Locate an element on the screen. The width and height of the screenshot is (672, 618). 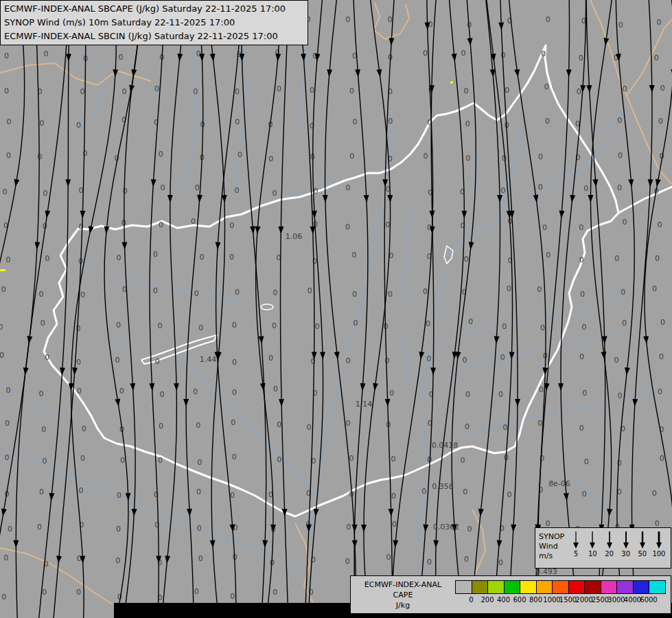
wind-speed-item: 10 is located at coordinates (592, 544).